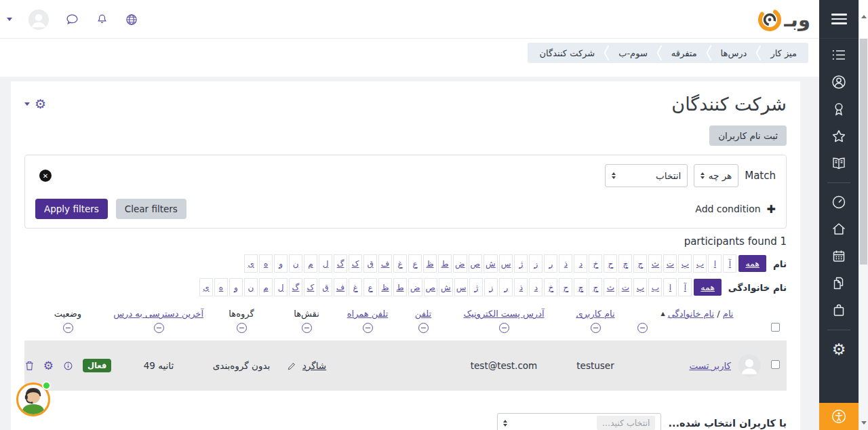  I want to click on participant-avatar, so click(749, 366).